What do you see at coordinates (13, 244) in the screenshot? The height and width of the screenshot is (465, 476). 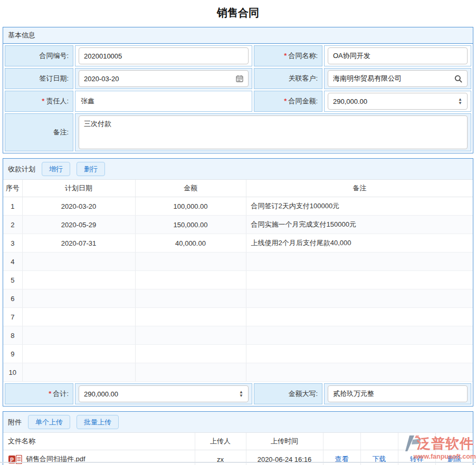 I see `seq-cell: 3` at bounding box center [13, 244].